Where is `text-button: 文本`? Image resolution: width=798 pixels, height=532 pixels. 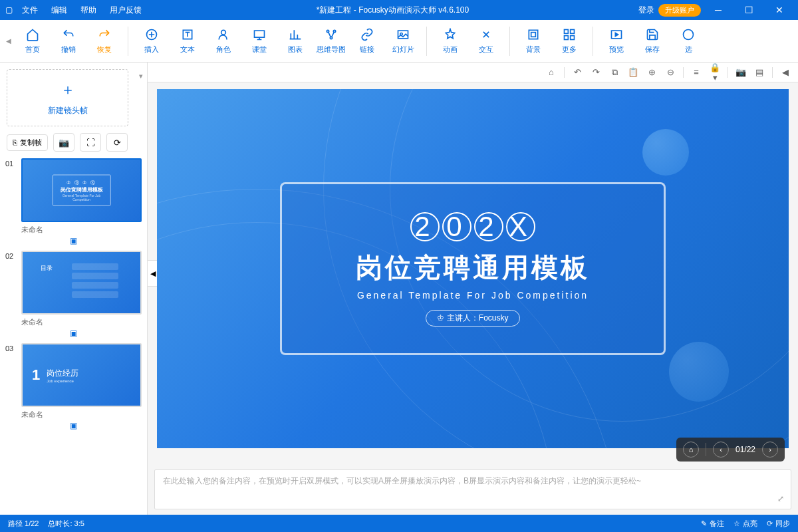
text-button: 文本 is located at coordinates (188, 41).